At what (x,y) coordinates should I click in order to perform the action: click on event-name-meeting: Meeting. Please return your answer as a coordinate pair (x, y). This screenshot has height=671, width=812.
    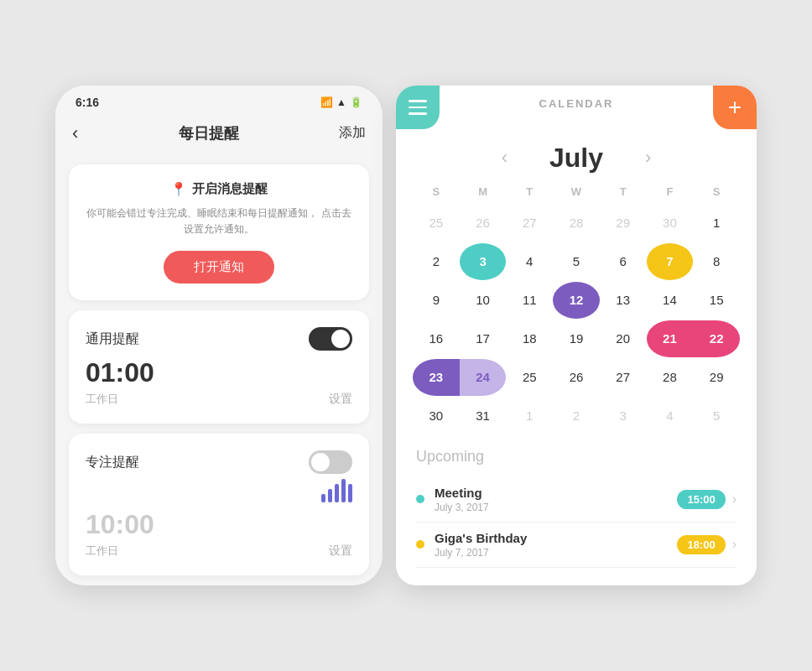
    Looking at the image, I should click on (461, 493).